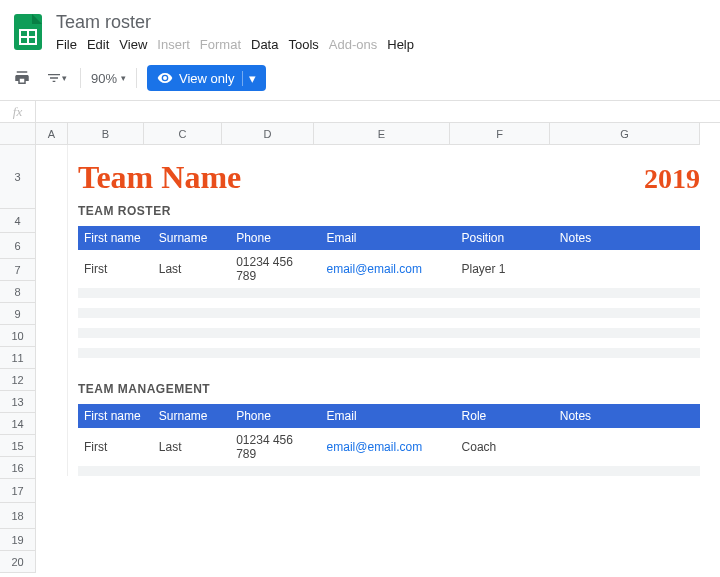 This screenshot has width=720, height=577. I want to click on table-row: FirstLast01234 456 789email@email.comPla…, so click(389, 269).